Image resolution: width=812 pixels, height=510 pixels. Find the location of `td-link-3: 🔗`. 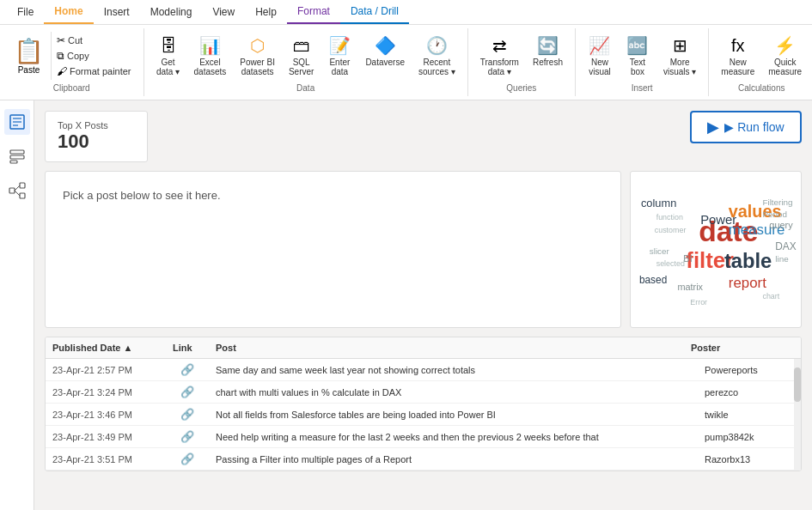

td-link-3: 🔗 is located at coordinates (187, 436).